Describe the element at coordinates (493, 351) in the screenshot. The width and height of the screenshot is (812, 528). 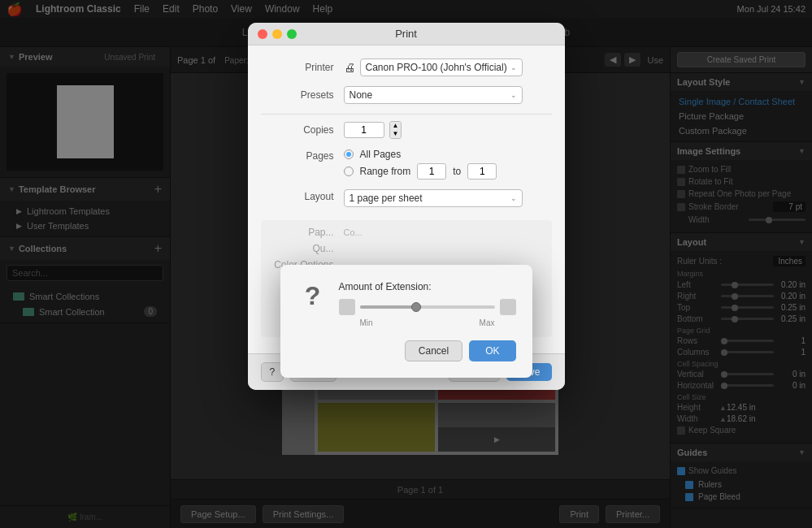
I see `ext-ok-btn: OK` at that location.